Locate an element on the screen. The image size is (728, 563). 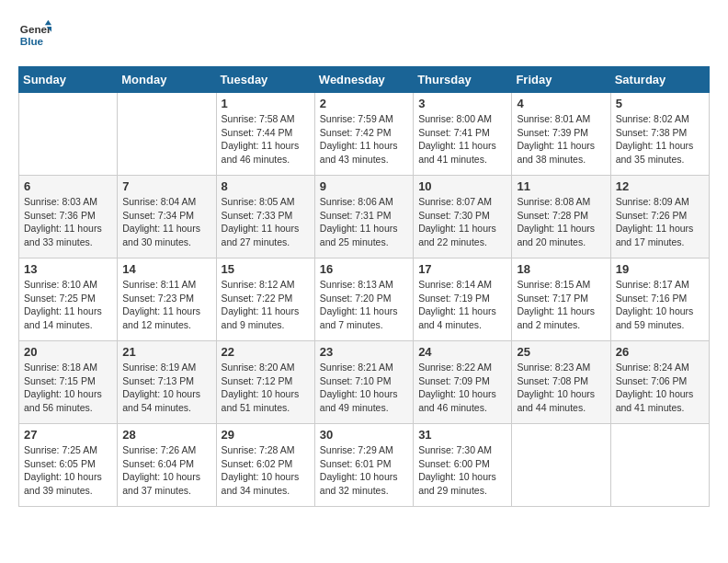
calendar-cell: 15Sunrise: 8:12 AMSunset: 7:22 PMDayligh… is located at coordinates (265, 300).